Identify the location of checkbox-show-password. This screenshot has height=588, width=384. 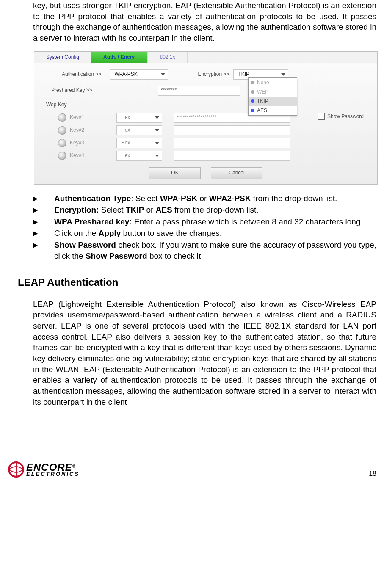
(321, 116).